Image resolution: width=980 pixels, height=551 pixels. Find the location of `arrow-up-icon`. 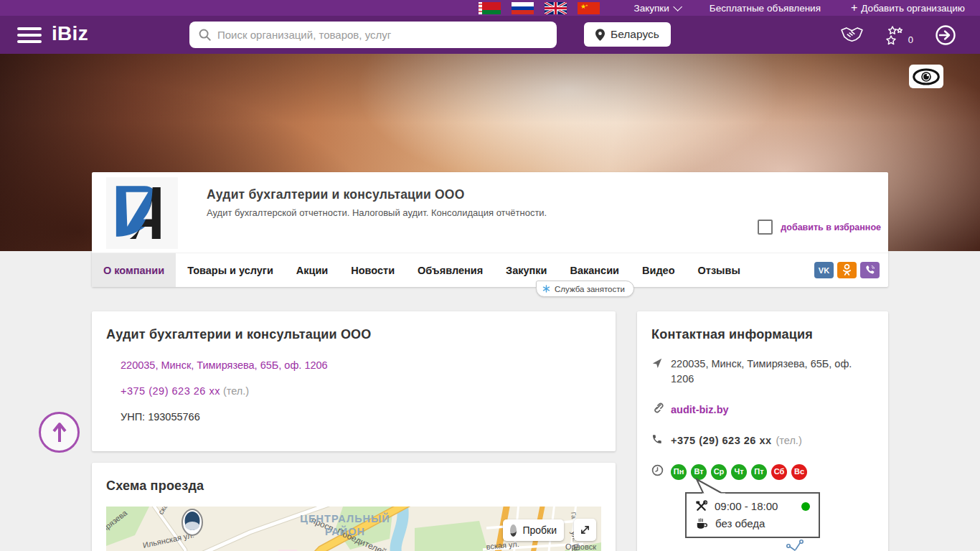

arrow-up-icon is located at coordinates (60, 433).